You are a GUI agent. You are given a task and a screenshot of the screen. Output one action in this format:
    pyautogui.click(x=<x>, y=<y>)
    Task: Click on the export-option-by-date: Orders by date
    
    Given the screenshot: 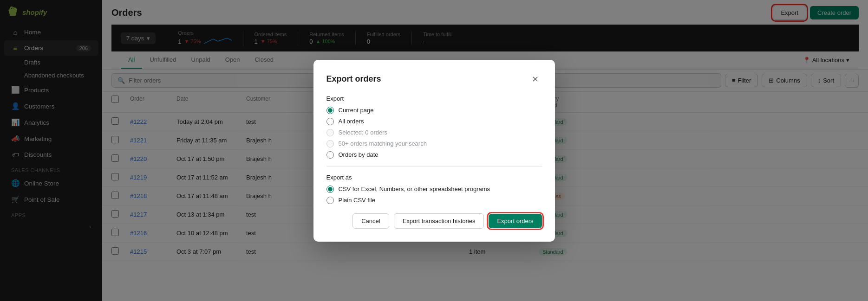 What is the action you would take?
    pyautogui.click(x=434, y=155)
    